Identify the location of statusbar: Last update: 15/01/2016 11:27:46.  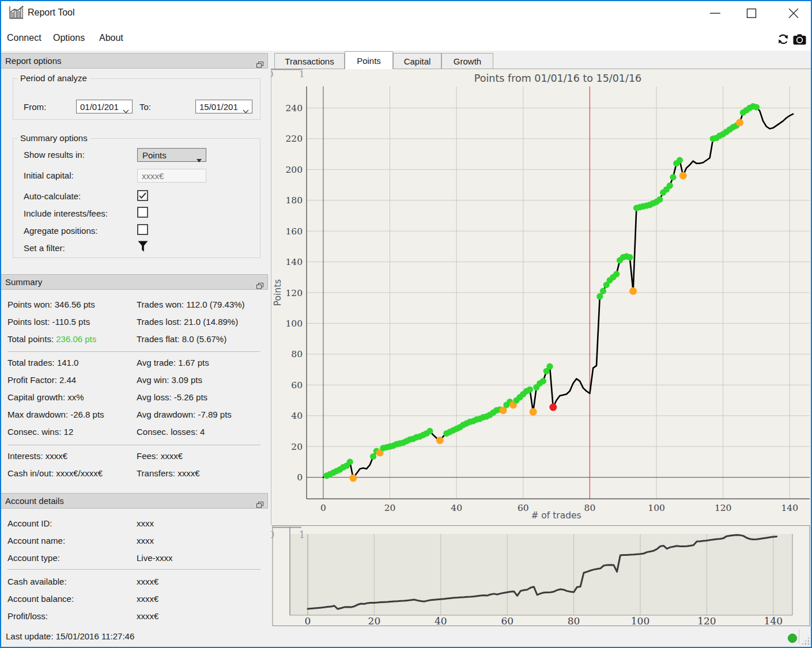
(406, 636).